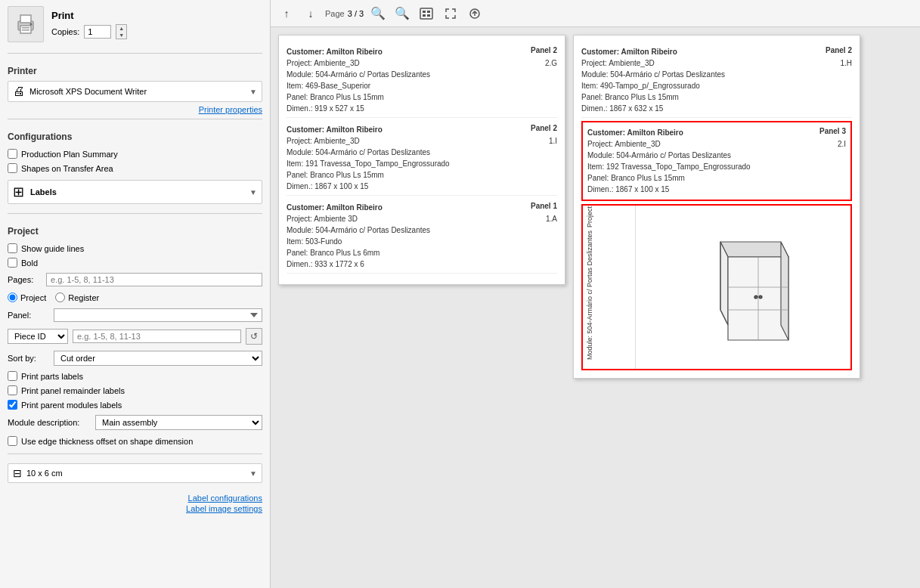 This screenshot has width=920, height=588. I want to click on fullscreen-button, so click(451, 14).